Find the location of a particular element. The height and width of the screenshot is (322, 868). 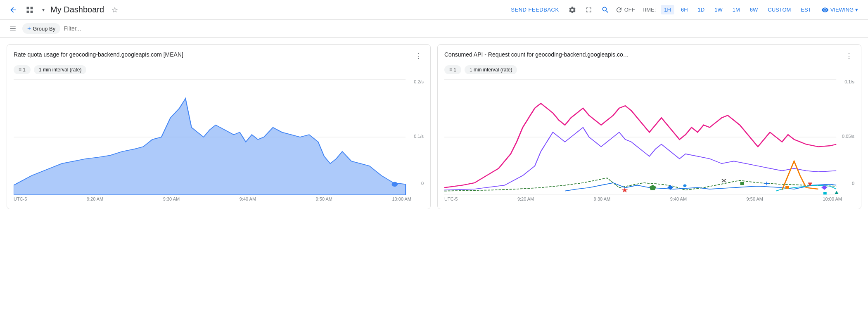

time-custom-button: CUSTOM is located at coordinates (779, 10).